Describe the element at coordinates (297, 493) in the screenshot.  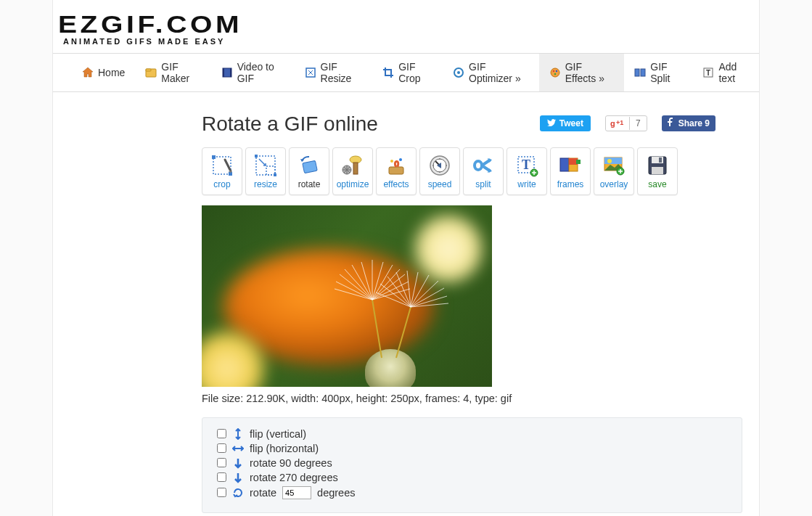
I see `rotate-degrees-input` at that location.